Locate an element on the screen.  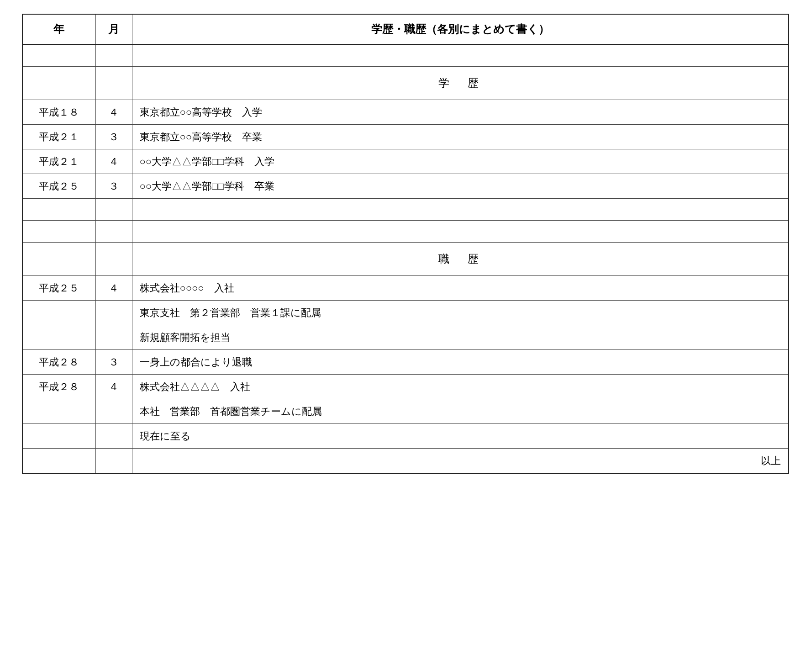
table-row: 平成２５ ３ ○○大学△△学部□□学科 卒業 is located at coordinates (406, 186).